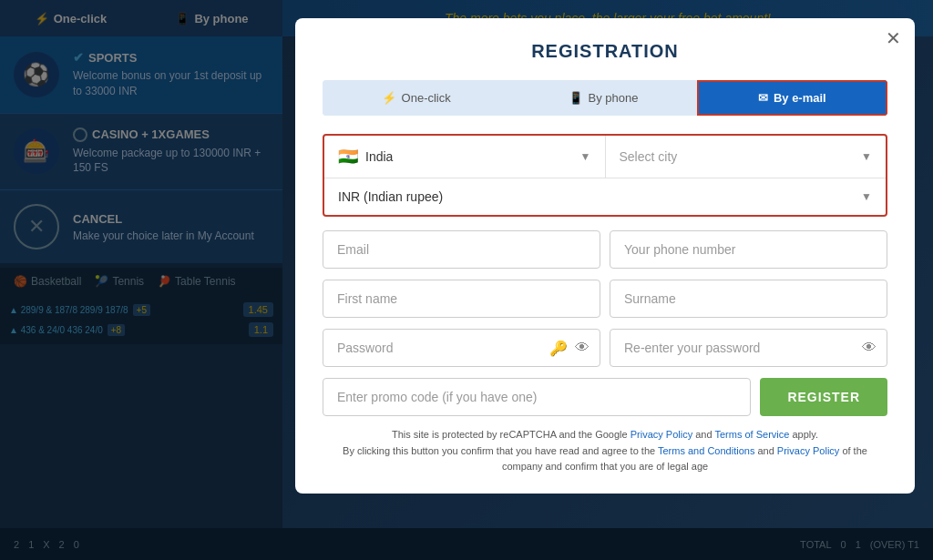  I want to click on tab-by-email: ✉ By e-mail, so click(793, 98).